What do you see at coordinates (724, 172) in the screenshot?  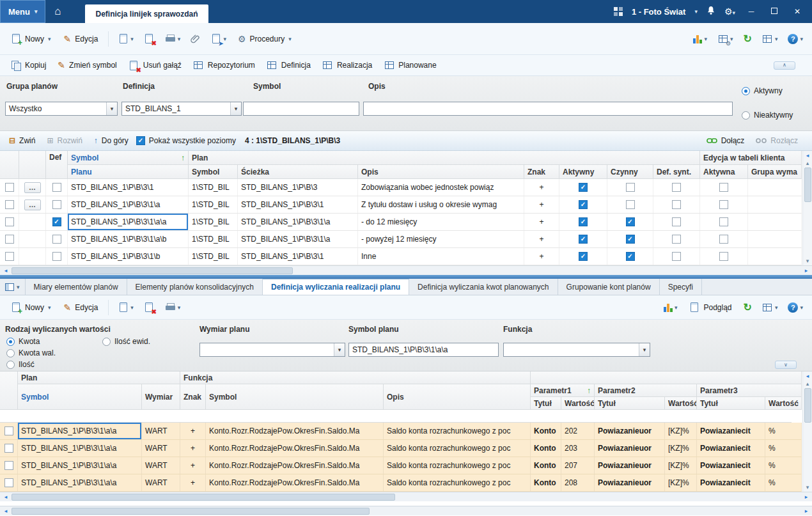 I see `header-edit-active: Aktywna` at bounding box center [724, 172].